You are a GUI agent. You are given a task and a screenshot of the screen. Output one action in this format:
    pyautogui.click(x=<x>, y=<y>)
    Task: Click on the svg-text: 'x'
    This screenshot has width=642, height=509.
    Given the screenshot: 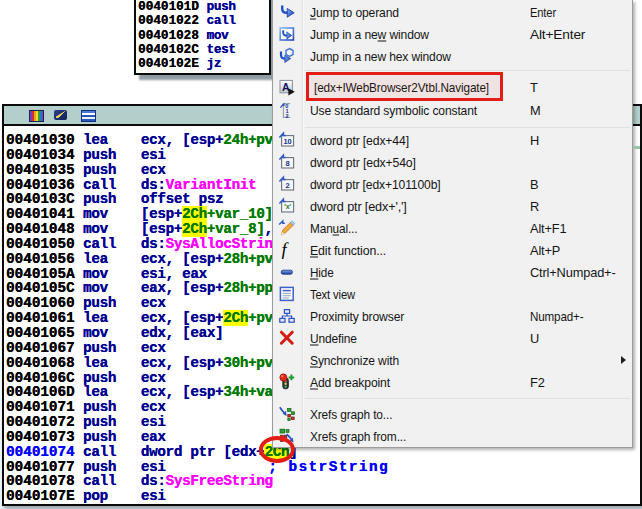 What is the action you would take?
    pyautogui.click(x=288, y=206)
    